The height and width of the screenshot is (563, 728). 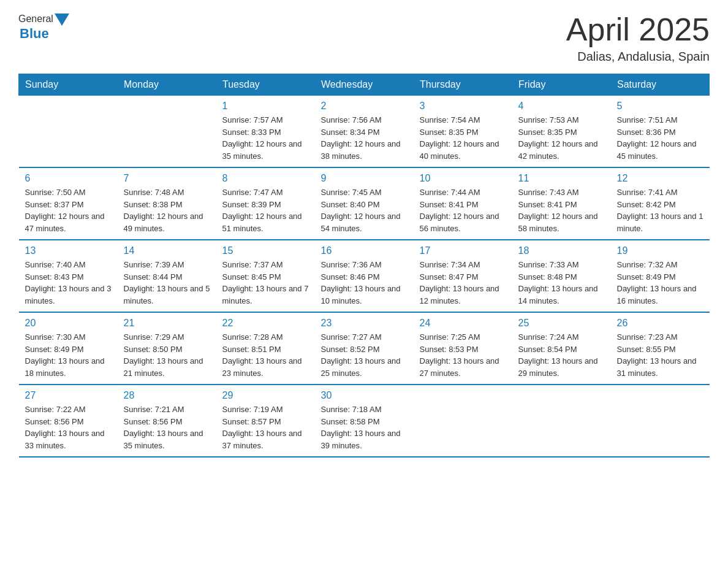 I want to click on day-number: 30, so click(x=364, y=396).